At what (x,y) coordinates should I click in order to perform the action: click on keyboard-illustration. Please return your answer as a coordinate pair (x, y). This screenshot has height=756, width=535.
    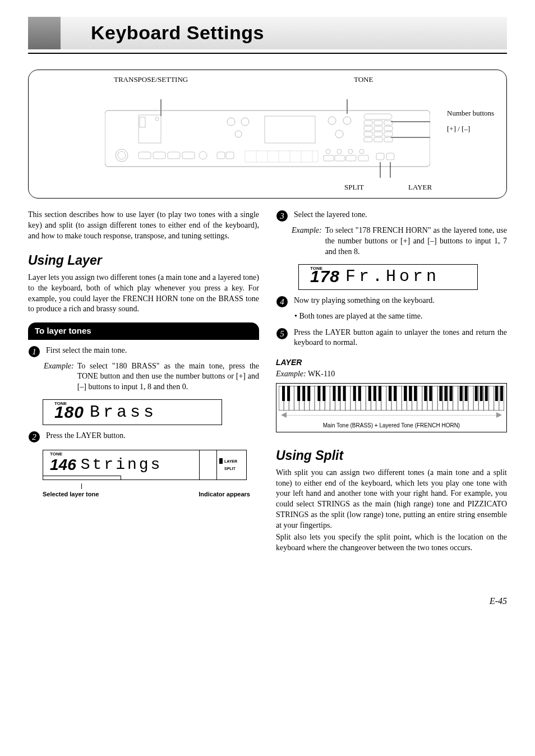
    Looking at the image, I should click on (268, 139).